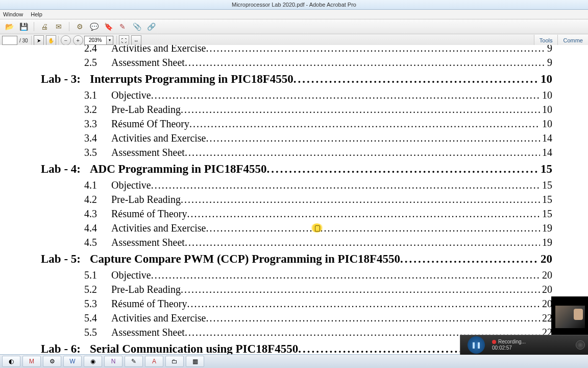 This screenshot has width=588, height=368. Describe the element at coordinates (178, 169) in the screenshot. I see `toc-title: ADC Programming in PIC18F4550` at that location.